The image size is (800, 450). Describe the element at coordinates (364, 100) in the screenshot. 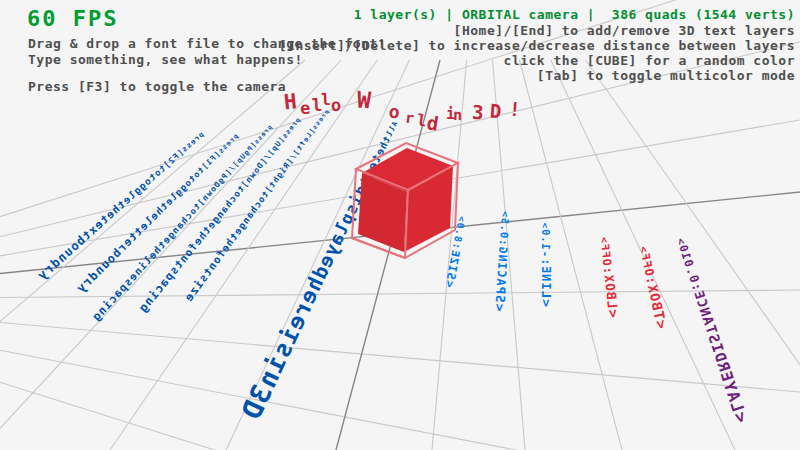

I see `heading-glyph: W` at that location.